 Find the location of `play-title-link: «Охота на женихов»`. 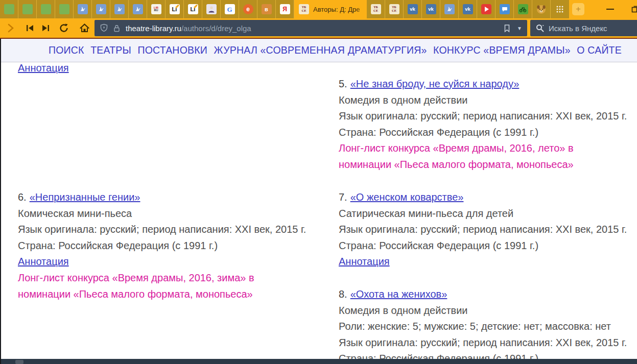

play-title-link: «Охота на женихов» is located at coordinates (399, 294).